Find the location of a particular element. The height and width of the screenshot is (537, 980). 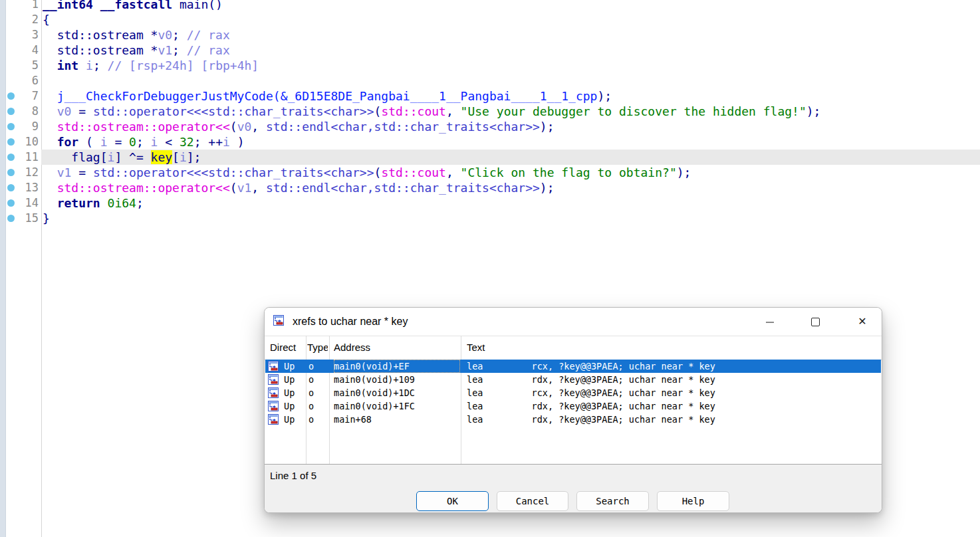

line-number: 1 is located at coordinates (31, 6).